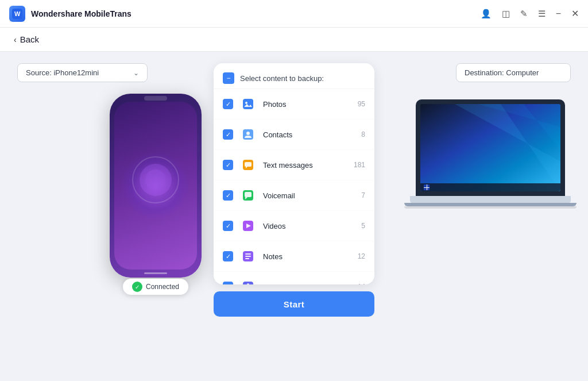  What do you see at coordinates (156, 98) in the screenshot?
I see `phone-notch` at bounding box center [156, 98].